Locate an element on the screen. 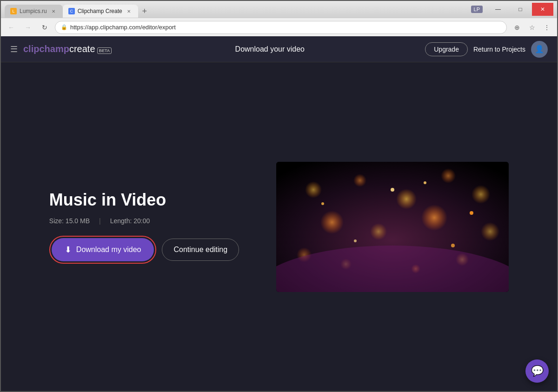 This screenshot has height=392, width=558. address-input: 🔒 https://app.clipchamp.com/editor/expor… is located at coordinates (281, 27).